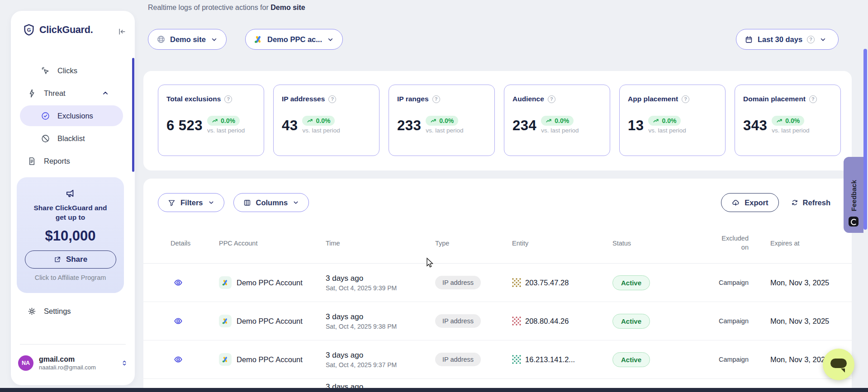 The height and width of the screenshot is (392, 868). I want to click on sidebar-item-blacklist: Blacklist, so click(73, 138).